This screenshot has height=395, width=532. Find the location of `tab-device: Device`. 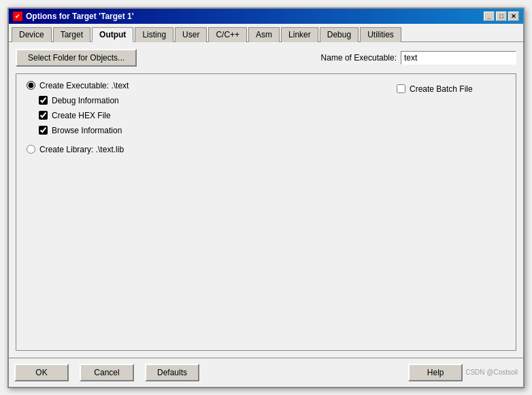

tab-device: Device is located at coordinates (31, 35).